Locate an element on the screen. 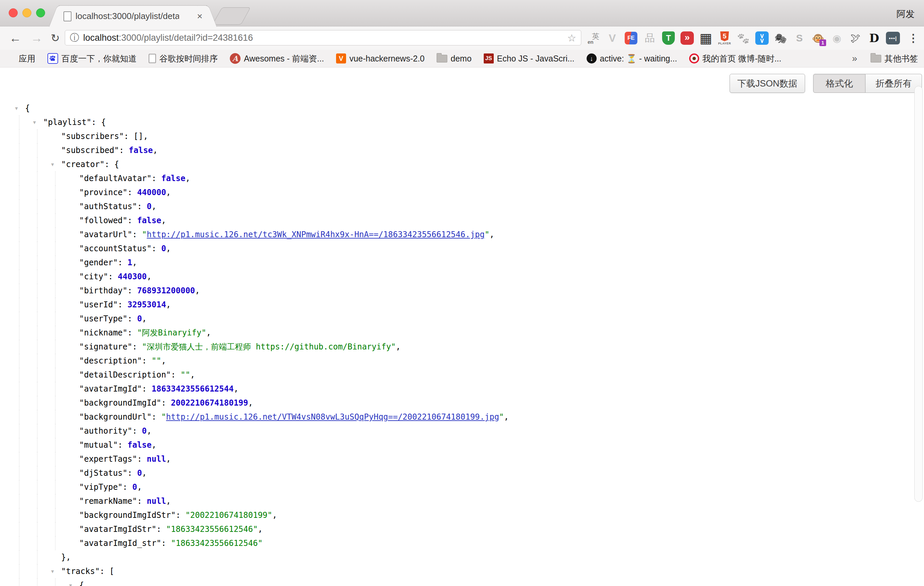  bookmark-label: 应用 is located at coordinates (27, 58).